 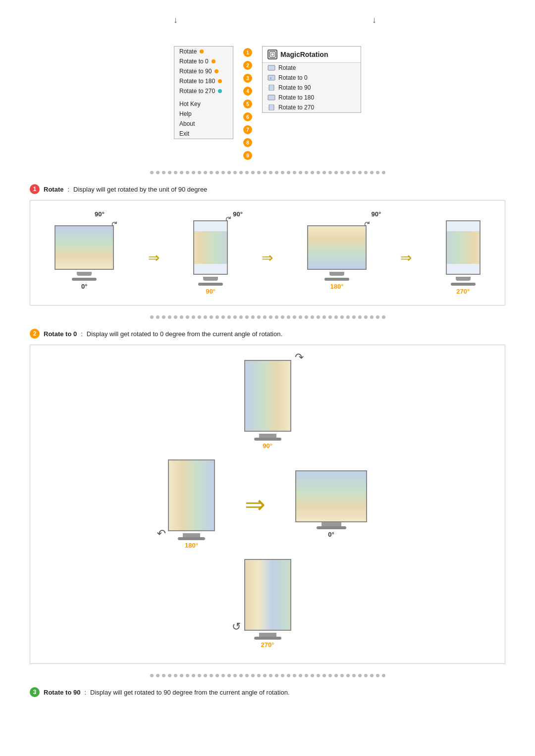 I want to click on menu-item-rotate-to-270: Rotate to 270, so click(x=204, y=91).